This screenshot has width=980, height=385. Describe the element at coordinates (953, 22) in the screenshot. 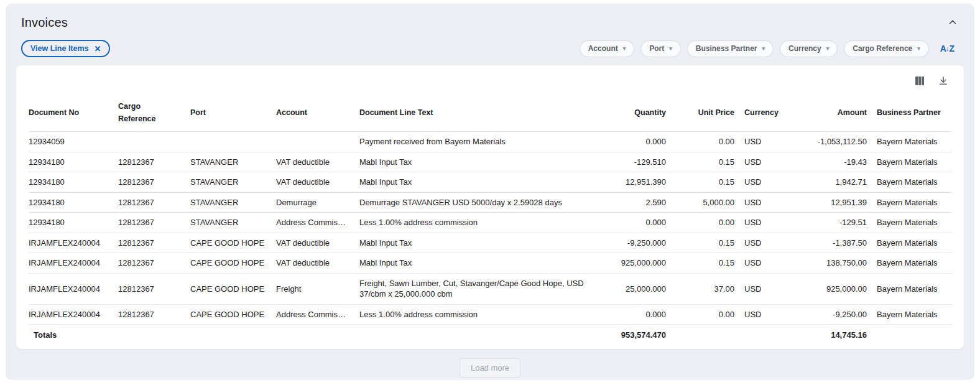

I see `collapse-panel-button` at that location.